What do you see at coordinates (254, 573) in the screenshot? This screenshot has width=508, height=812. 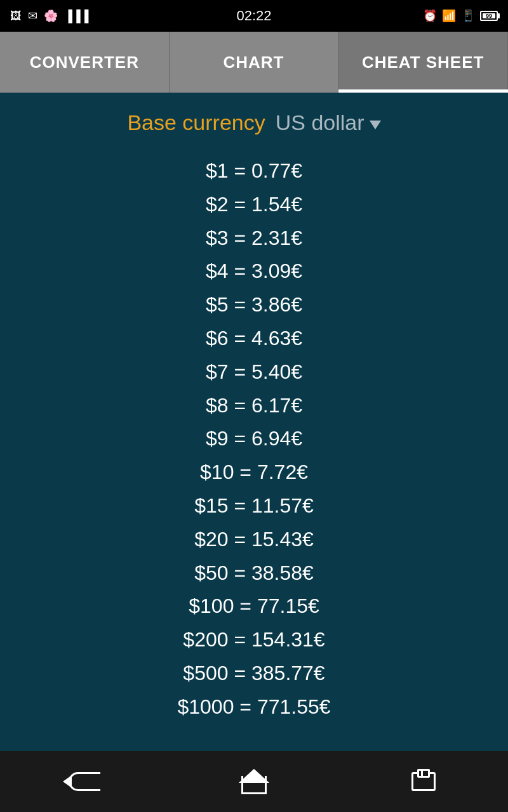 I see `conversion-row: $50 = 38.58€` at bounding box center [254, 573].